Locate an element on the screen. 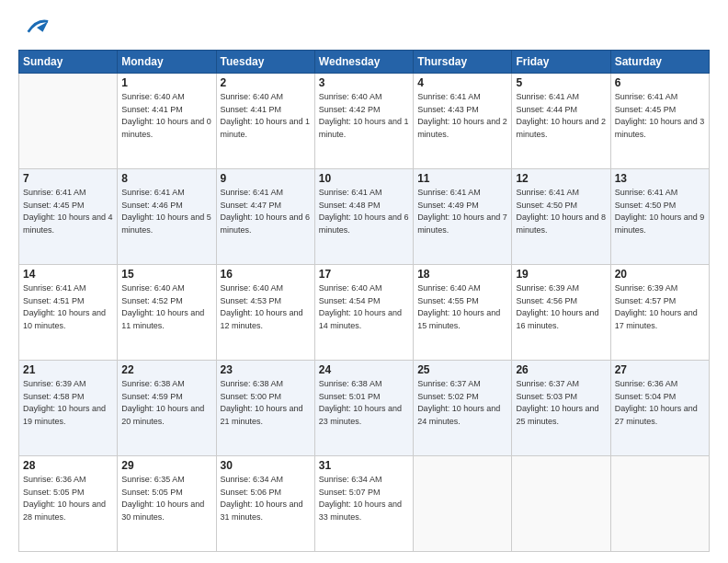  calendar-day-cell: 11Sunrise: 6:41 AMSunset: 4:49 PMDayligh… is located at coordinates (463, 217).